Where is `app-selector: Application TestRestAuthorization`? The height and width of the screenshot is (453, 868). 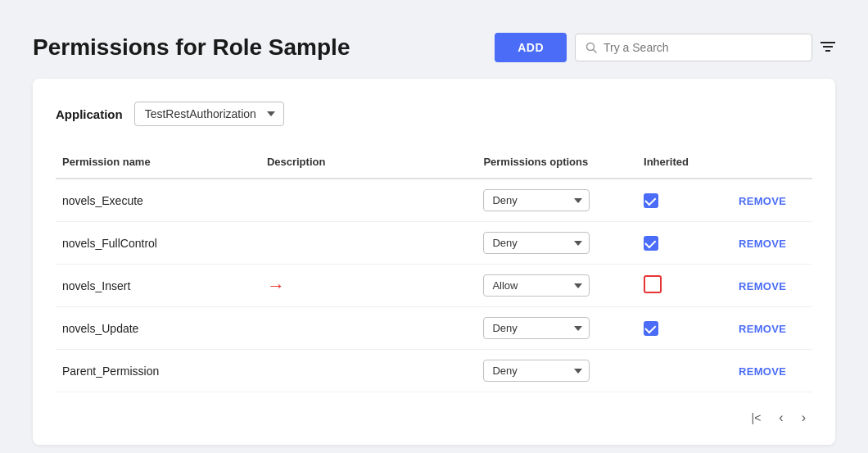 app-selector: Application TestRestAuthorization is located at coordinates (434, 114).